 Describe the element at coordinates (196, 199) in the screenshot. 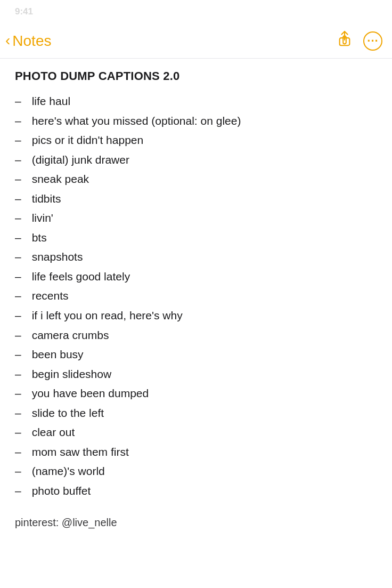

I see `list-item: –tidbits` at that location.